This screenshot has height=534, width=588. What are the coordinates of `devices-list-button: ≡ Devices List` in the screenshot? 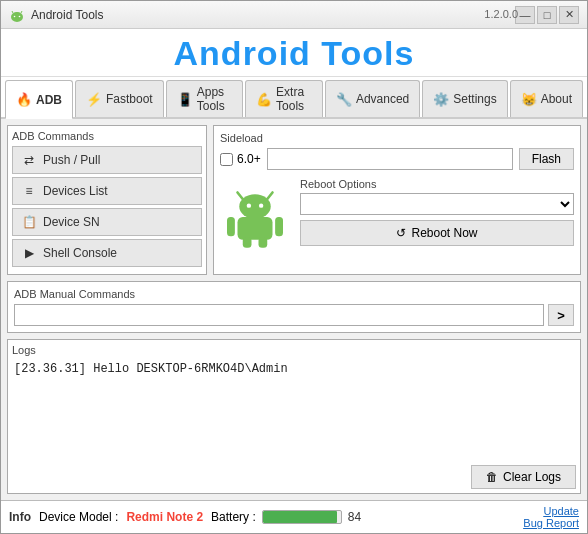 It's located at (107, 191).